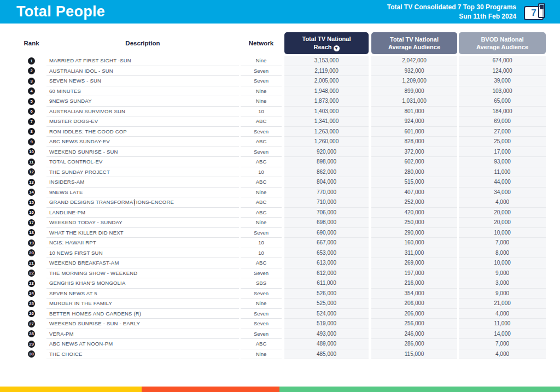  I want to click on avg-audience-value: 420,000, so click(415, 213).